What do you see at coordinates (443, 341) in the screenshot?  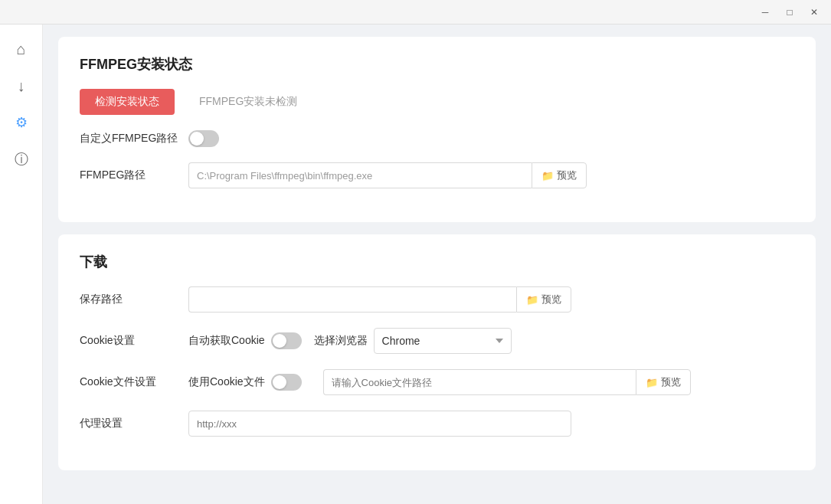 I see `browser-select: Chrome Firefox Edge` at bounding box center [443, 341].